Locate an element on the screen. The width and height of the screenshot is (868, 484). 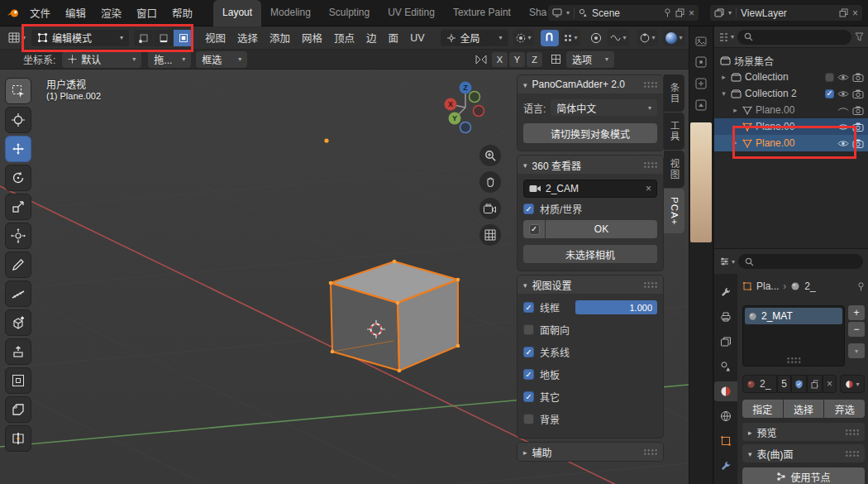
list-resize-grip is located at coordinates (794, 361).